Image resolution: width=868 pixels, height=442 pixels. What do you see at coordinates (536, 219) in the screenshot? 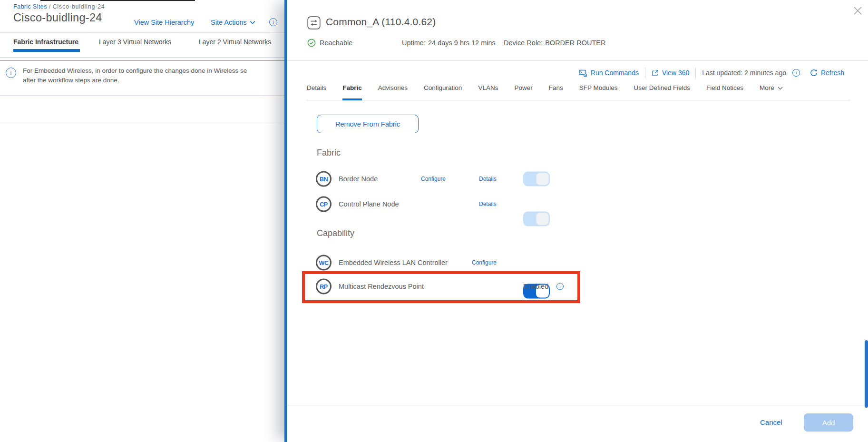
I see `control-plane-toggle` at bounding box center [536, 219].